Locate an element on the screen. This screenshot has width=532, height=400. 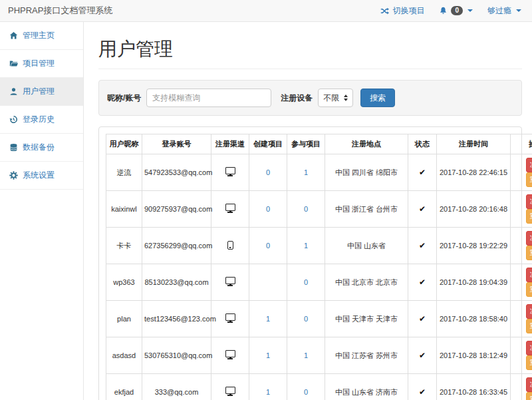
nickname-cell: wp363 is located at coordinates (124, 282).